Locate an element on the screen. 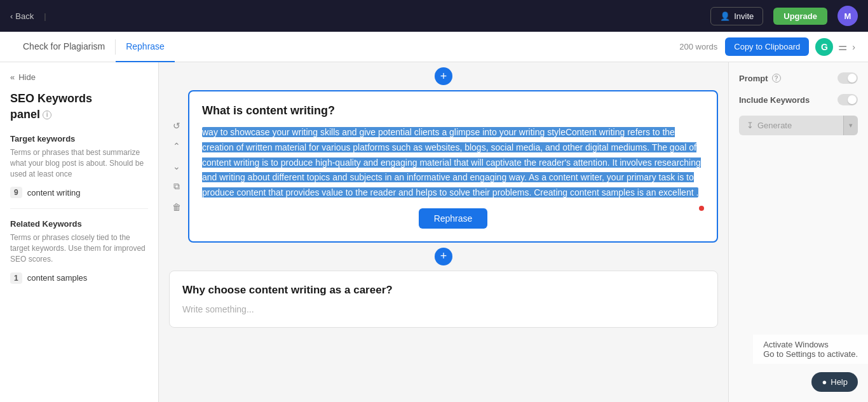 This screenshot has height=402, width=868. rephrase-btn-container: Rephrase is located at coordinates (453, 218).